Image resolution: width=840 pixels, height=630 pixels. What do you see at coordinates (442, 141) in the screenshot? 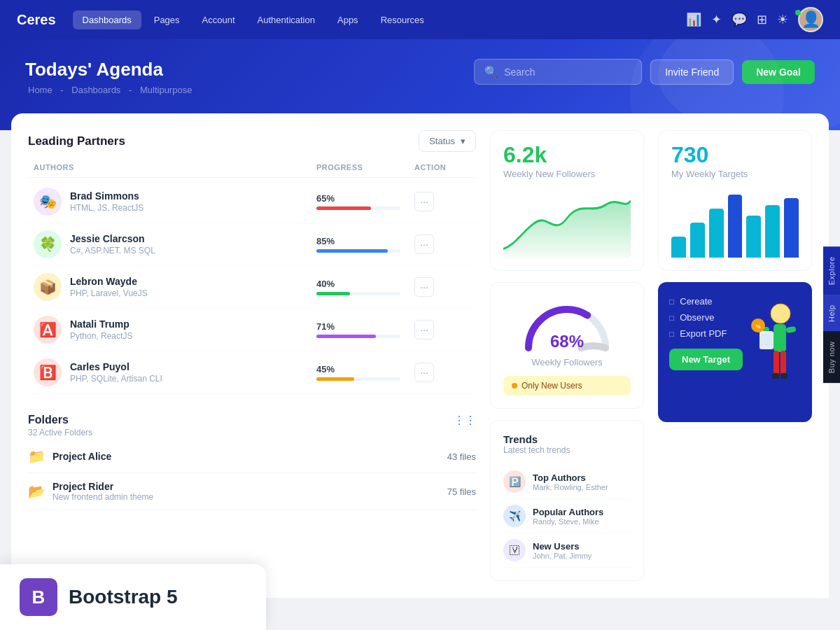
I see `status-label: Status` at bounding box center [442, 141].